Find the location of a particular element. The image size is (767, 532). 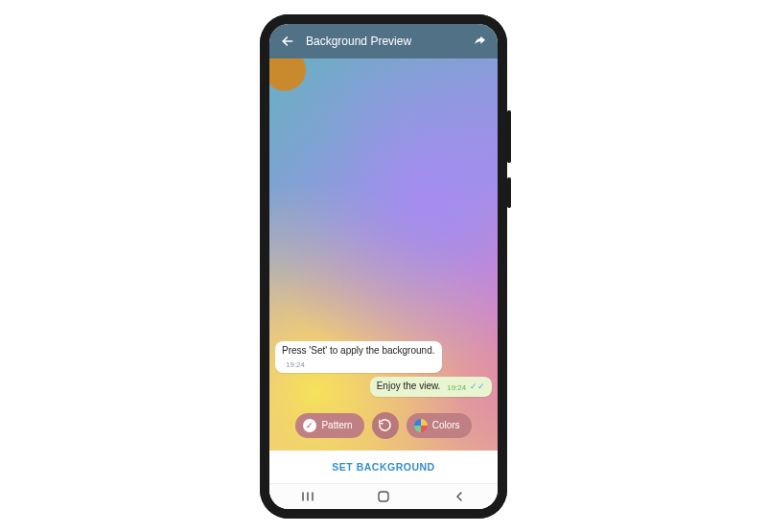

palette-icon is located at coordinates (421, 426).